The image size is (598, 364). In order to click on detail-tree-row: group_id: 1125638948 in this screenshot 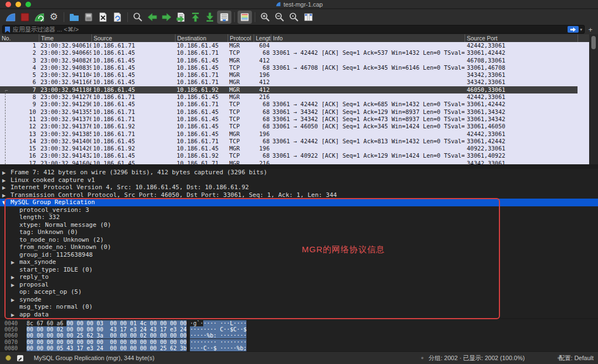, I will do `click(299, 255)`.